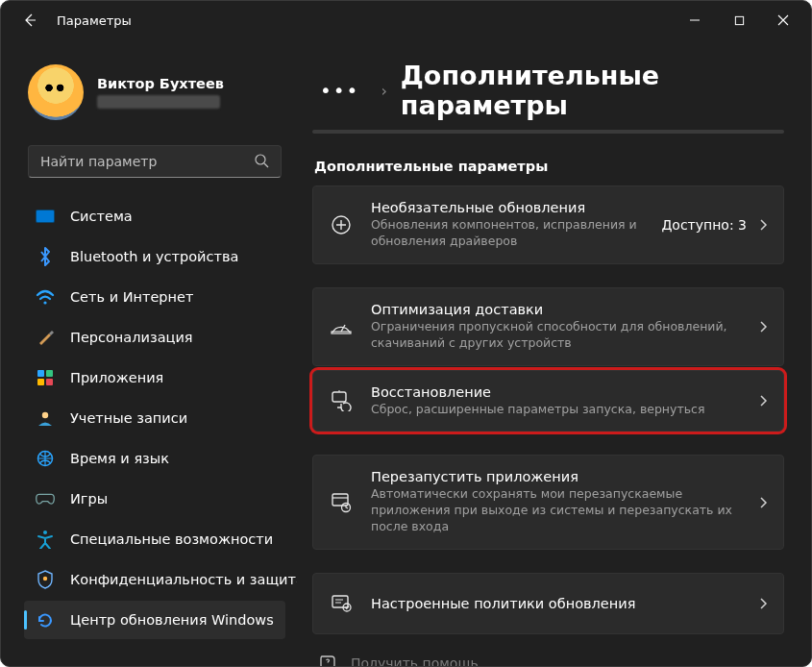 The image size is (812, 667). What do you see at coordinates (555, 511) in the screenshot?
I see `card-subtitle: Автоматически сохранять мои перезапускае…` at bounding box center [555, 511].